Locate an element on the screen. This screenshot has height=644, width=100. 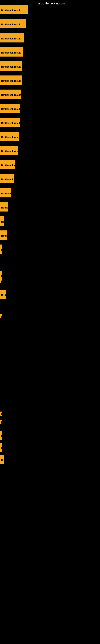
bar-label: Bott is located at coordinates (3, 294).